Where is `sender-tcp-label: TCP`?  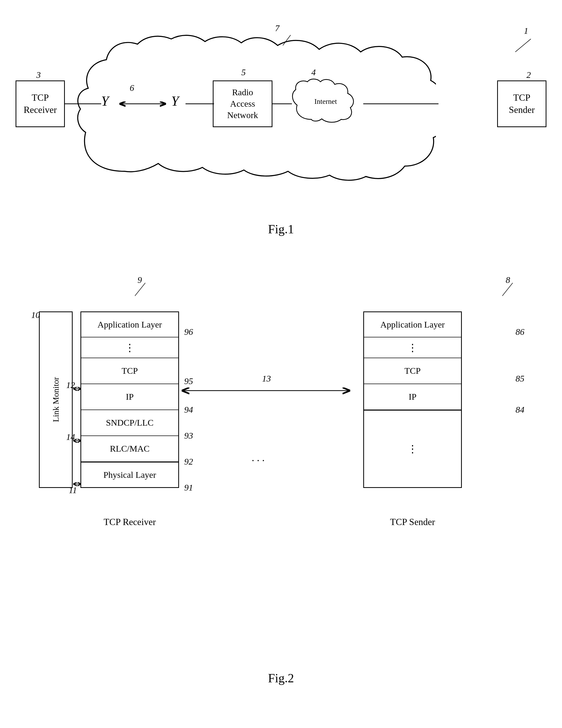 sender-tcp-label: TCP is located at coordinates (413, 371).